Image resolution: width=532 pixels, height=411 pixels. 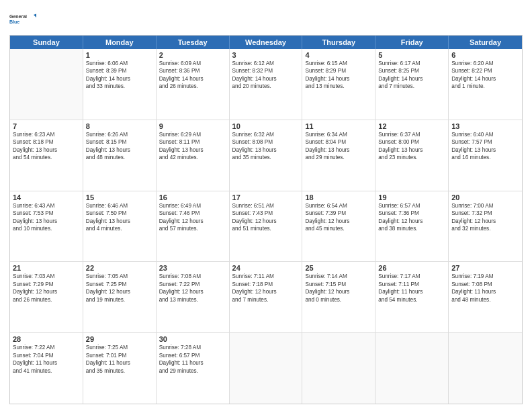 What do you see at coordinates (46, 268) in the screenshot?
I see `day-number: 21` at bounding box center [46, 268].